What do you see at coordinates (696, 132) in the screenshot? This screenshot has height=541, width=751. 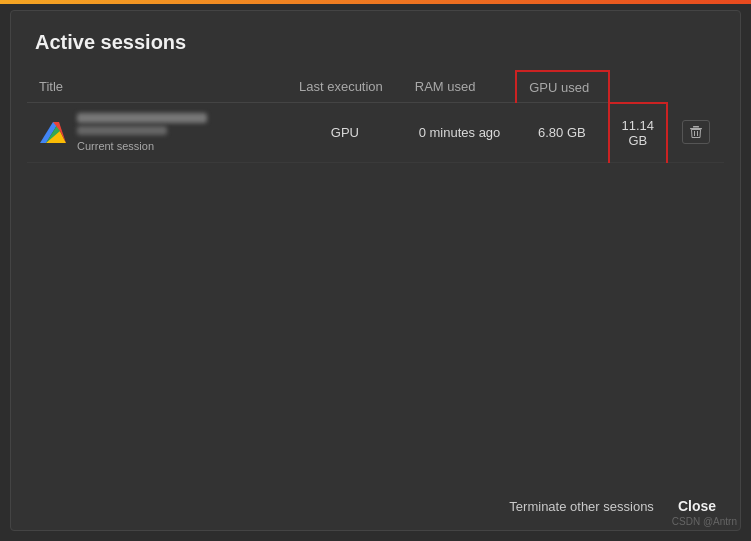 I see `trash-icon` at bounding box center [696, 132].